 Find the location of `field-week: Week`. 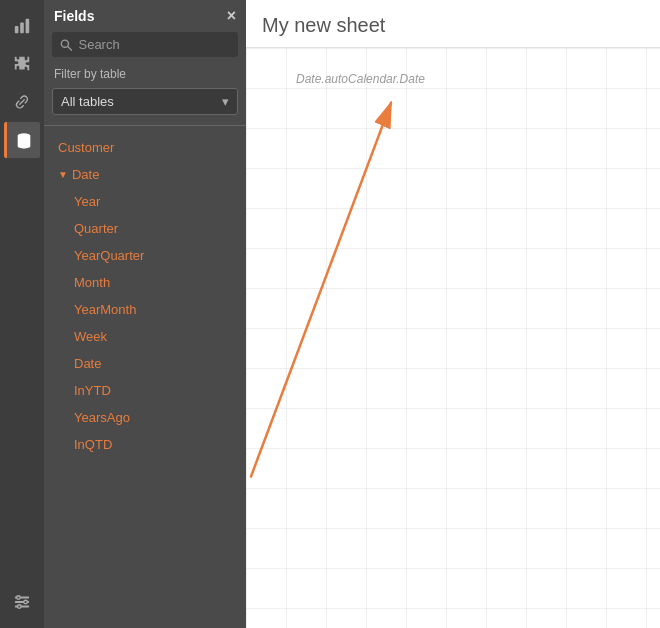

field-week: Week is located at coordinates (145, 336).